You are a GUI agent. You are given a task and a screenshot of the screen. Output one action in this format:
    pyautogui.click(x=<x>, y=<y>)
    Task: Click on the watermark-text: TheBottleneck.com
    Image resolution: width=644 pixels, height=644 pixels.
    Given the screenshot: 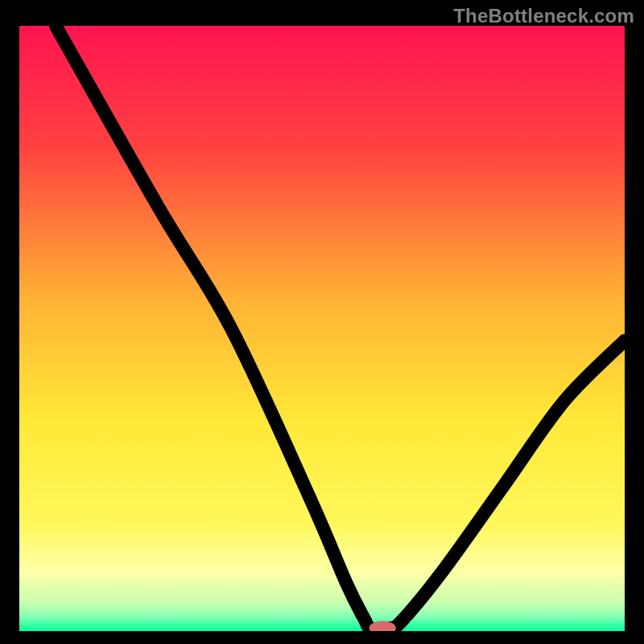 What is the action you would take?
    pyautogui.click(x=544, y=16)
    